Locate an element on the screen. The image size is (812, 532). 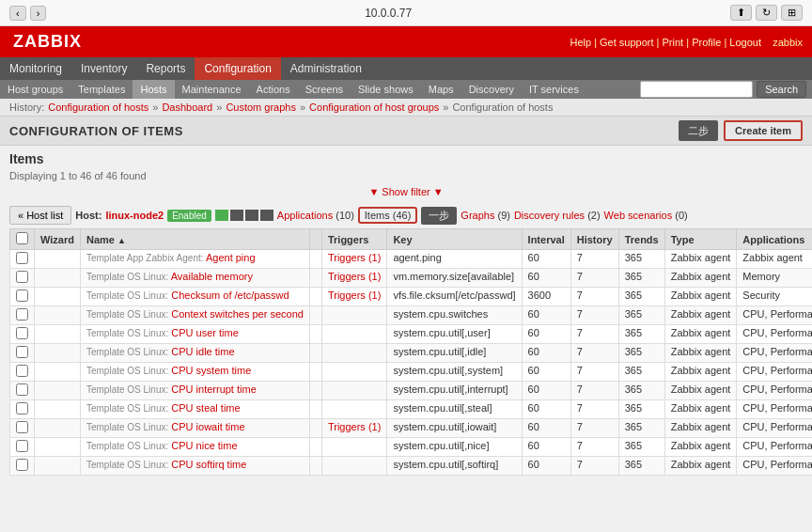
subnav-hosts: Hosts is located at coordinates (153, 89).